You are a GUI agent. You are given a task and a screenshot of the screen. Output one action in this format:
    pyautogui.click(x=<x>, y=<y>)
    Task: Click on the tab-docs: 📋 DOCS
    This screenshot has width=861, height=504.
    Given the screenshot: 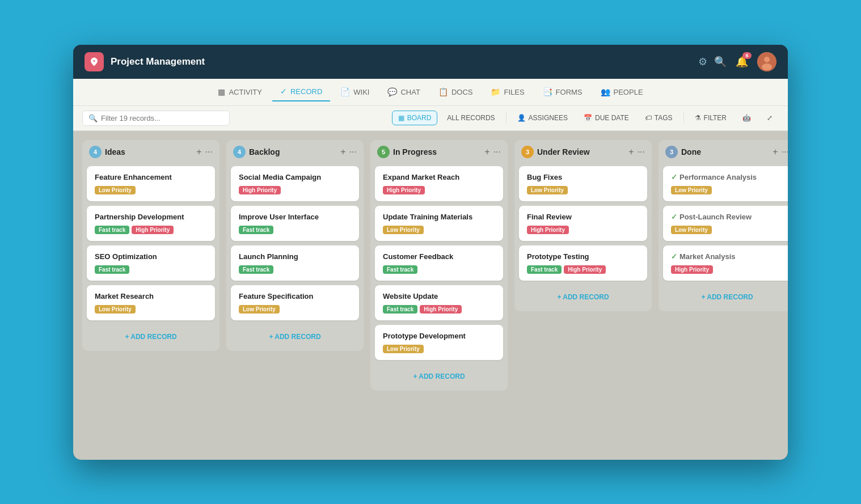 What is the action you would take?
    pyautogui.click(x=456, y=92)
    